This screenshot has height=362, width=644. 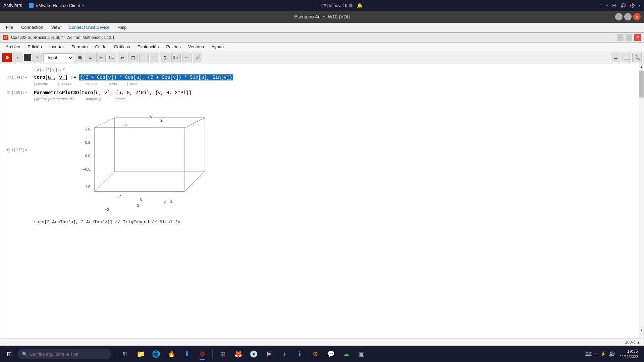 What do you see at coordinates (284, 354) in the screenshot?
I see `taskbar-music: ♪` at bounding box center [284, 354].